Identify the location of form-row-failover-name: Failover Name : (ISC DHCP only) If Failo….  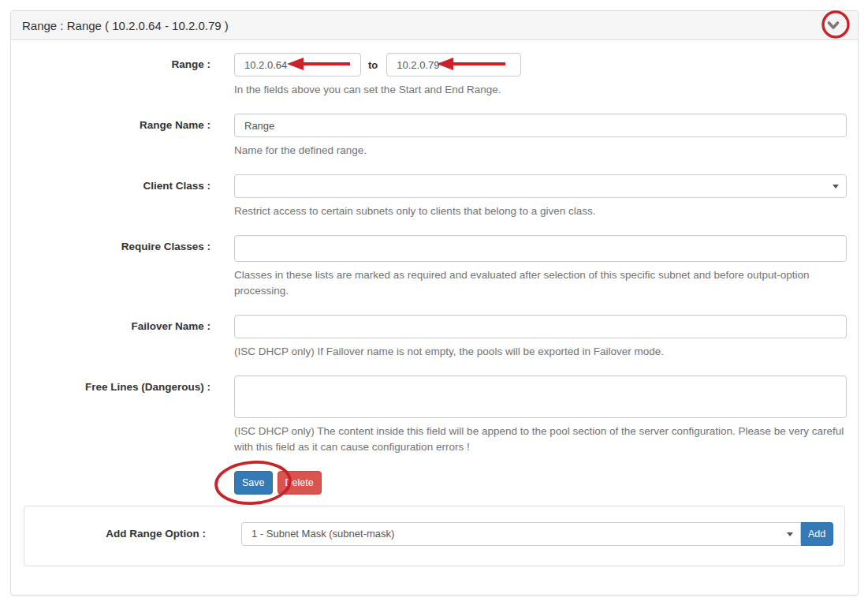
(434, 341).